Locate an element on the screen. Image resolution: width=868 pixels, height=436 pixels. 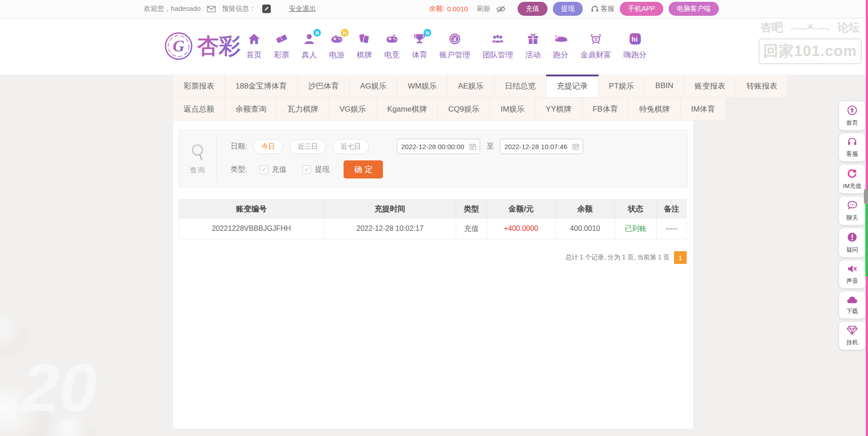
tab-bbin: BBIN is located at coordinates (665, 86).